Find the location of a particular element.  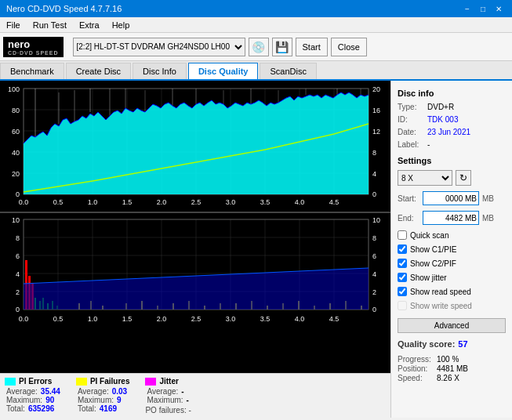

po-failures: PO failures: - is located at coordinates (168, 411).